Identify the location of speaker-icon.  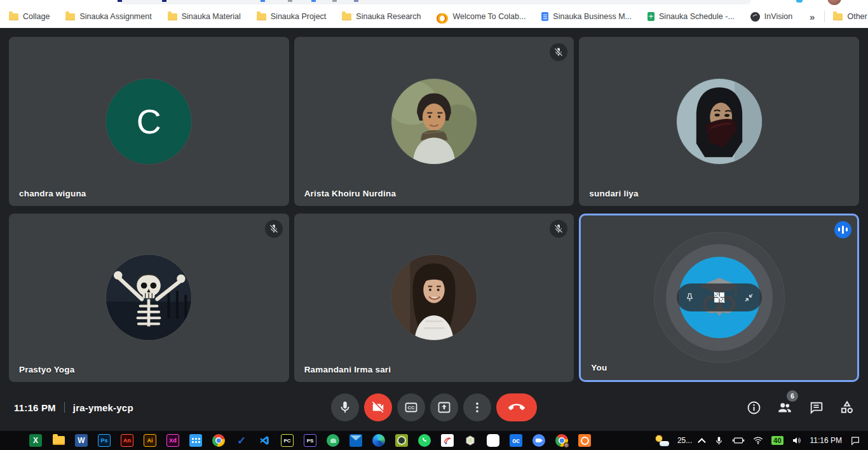
(797, 440).